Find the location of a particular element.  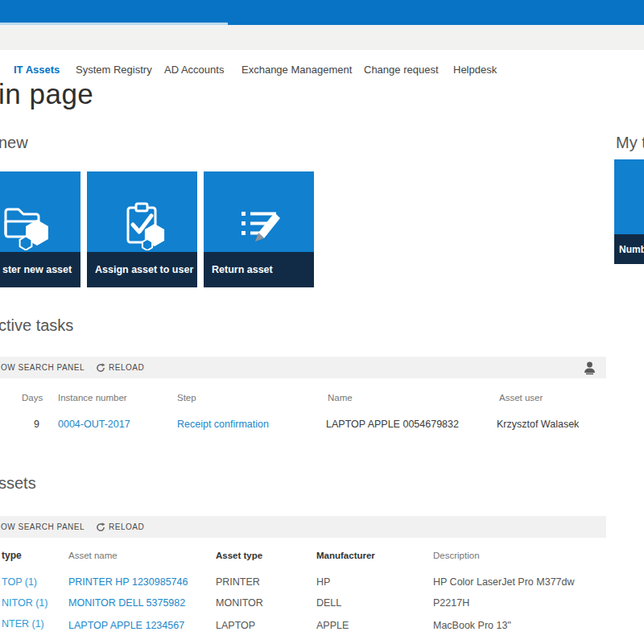

section-heading-active-tasks: ctive tasks is located at coordinates (37, 325).